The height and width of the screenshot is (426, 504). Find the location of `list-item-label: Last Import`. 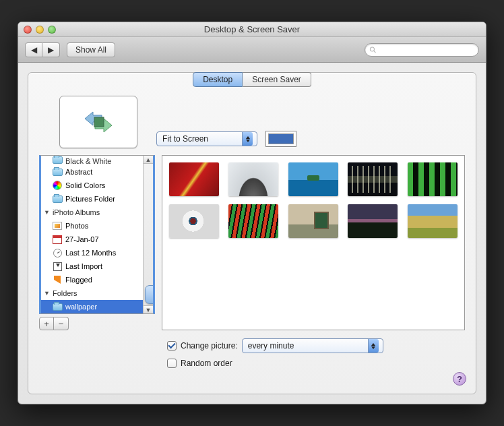

list-item-label: Last Import is located at coordinates (84, 266).